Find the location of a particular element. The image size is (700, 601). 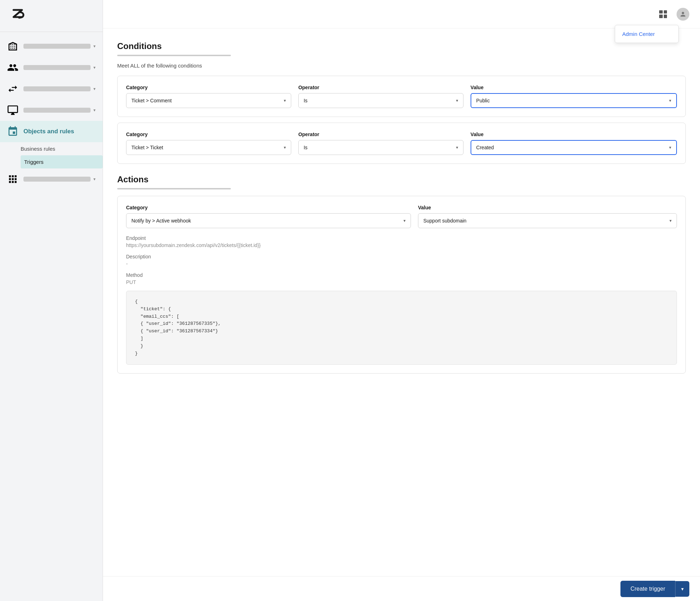

conditions-title: Conditions is located at coordinates (401, 46).